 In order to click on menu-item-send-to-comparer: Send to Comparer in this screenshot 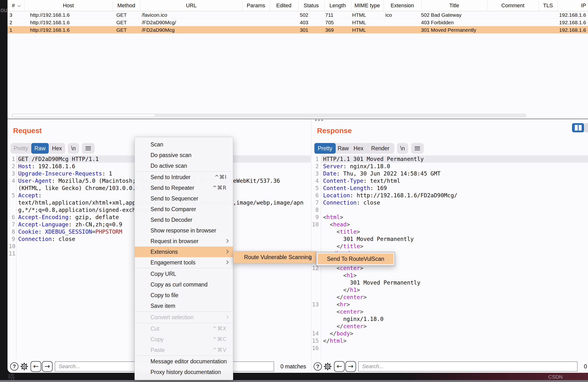, I will do `click(184, 209)`.